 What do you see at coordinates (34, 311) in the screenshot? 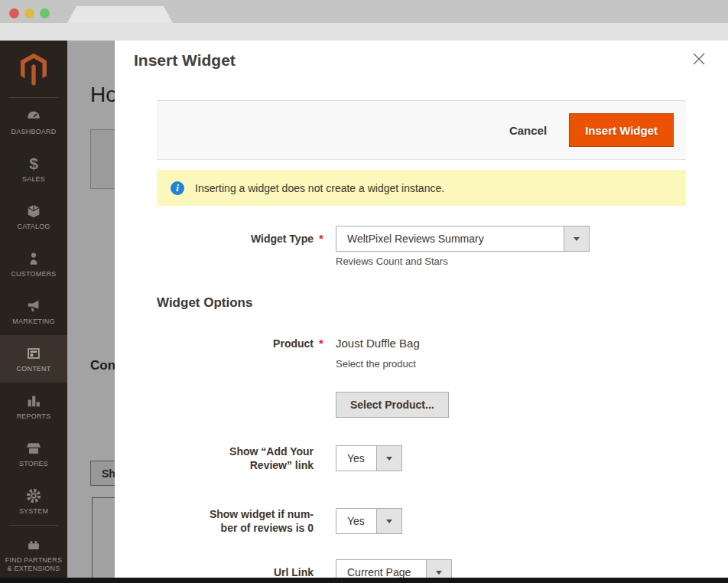
I see `sidebar-item-marketing: MARKETING` at bounding box center [34, 311].